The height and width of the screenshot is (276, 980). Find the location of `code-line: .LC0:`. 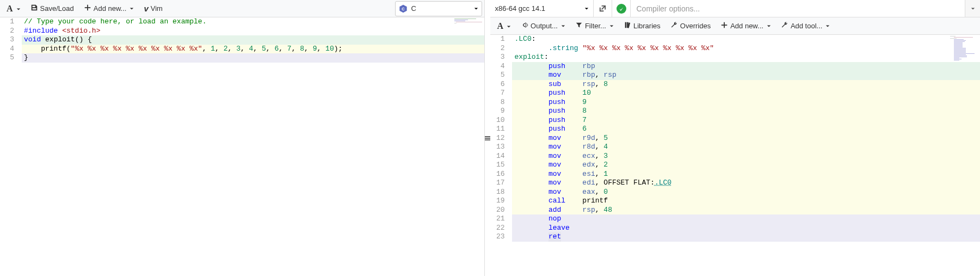

code-line: .LC0: is located at coordinates (746, 39).